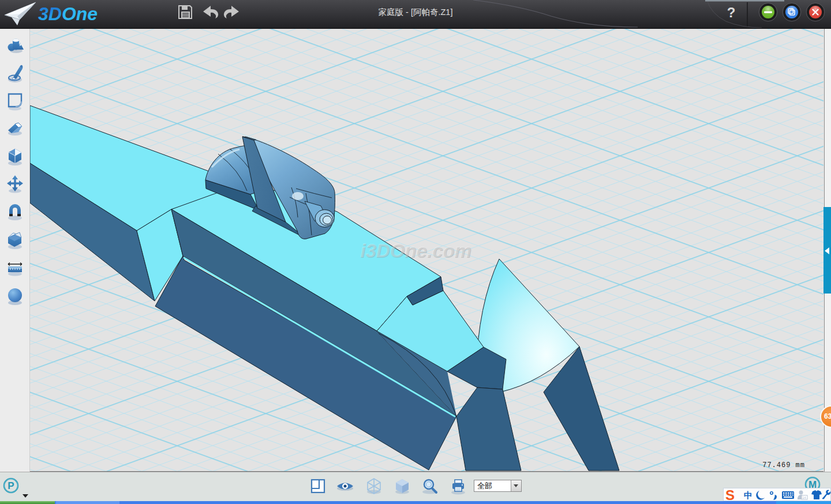 This screenshot has width=831, height=504. Describe the element at coordinates (748, 495) in the screenshot. I see `svg-text: 中` at that location.